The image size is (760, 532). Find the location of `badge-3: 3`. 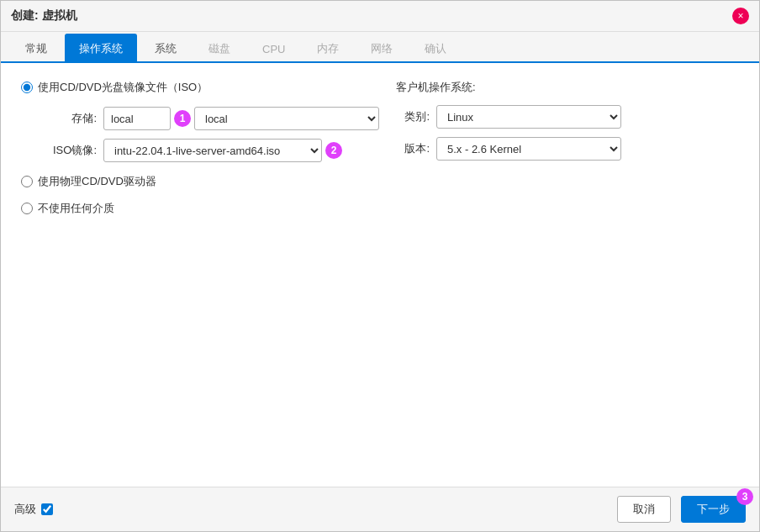

badge-3: 3 is located at coordinates (745, 497).